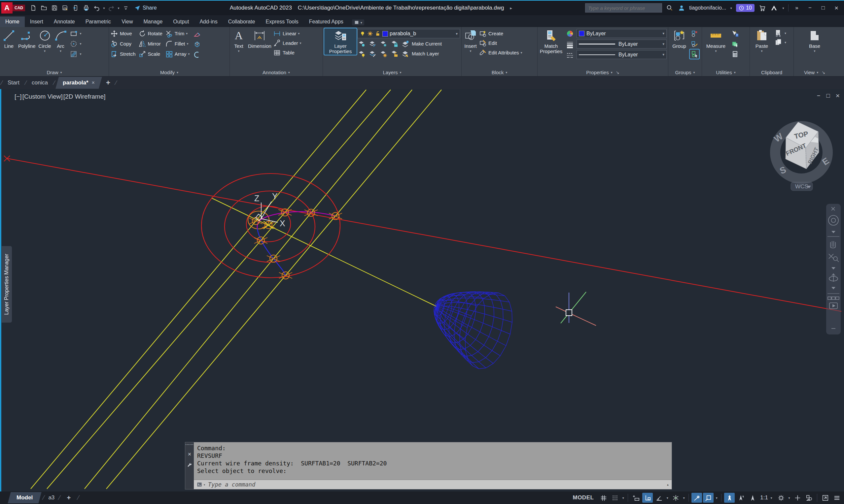  Describe the element at coordinates (394, 54) in the screenshot. I see `layer-unlock-all-button` at that location.